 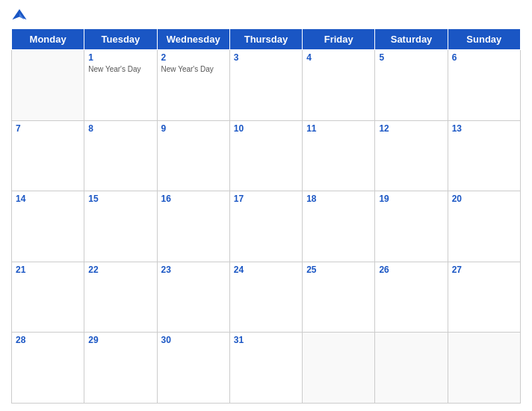 What do you see at coordinates (194, 199) in the screenshot?
I see `day-number: 16` at bounding box center [194, 199].